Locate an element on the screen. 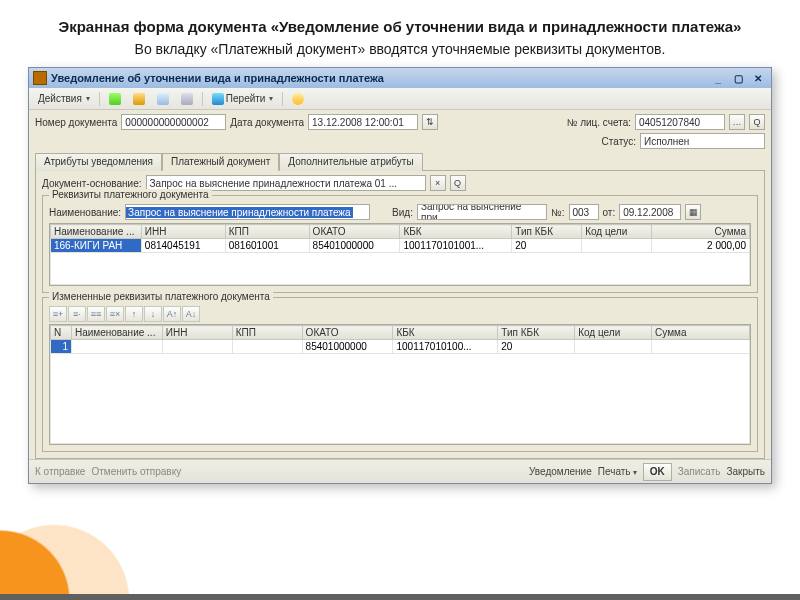 This screenshot has height=600, width=800. col-sum: Сумма is located at coordinates (701, 232).